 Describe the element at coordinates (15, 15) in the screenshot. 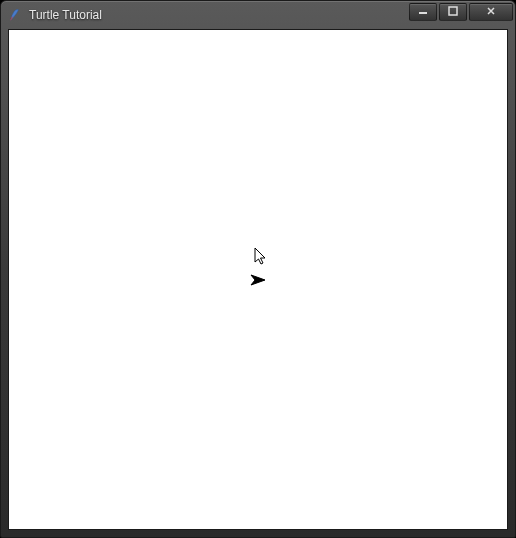

I see `tk-feather-icon` at that location.